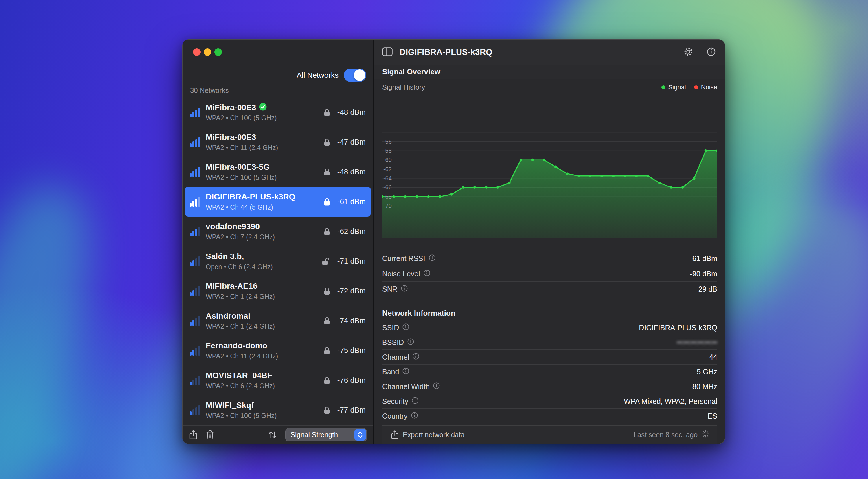  I want to click on row-label: Noise Level, so click(401, 274).